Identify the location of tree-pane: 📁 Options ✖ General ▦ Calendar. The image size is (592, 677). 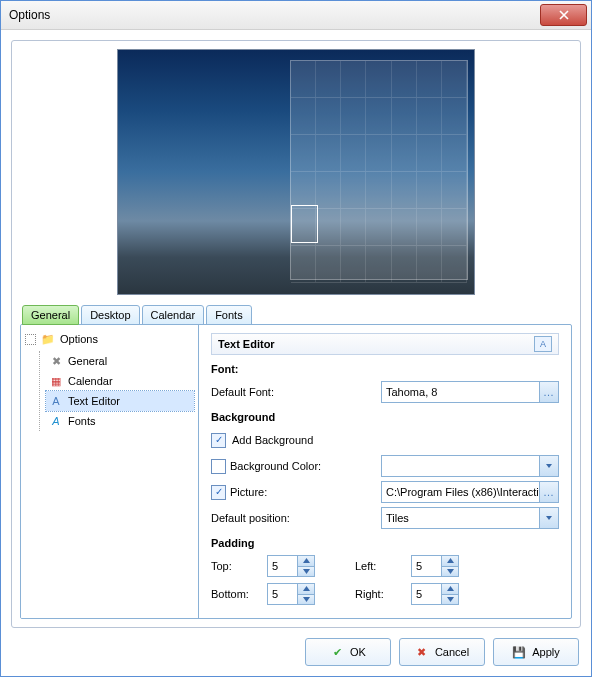
(110, 472).